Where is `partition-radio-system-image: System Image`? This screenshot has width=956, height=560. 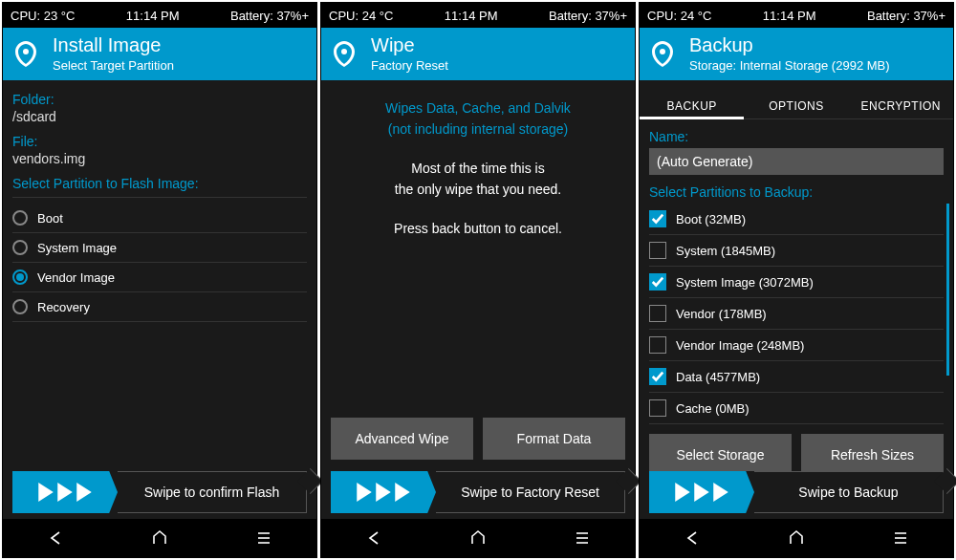
partition-radio-system-image: System Image is located at coordinates (160, 248).